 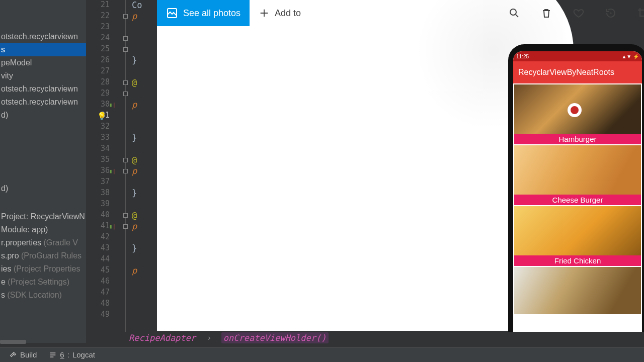 What do you see at coordinates (578, 175) in the screenshot?
I see `list-item: Cheese Burger` at bounding box center [578, 175].